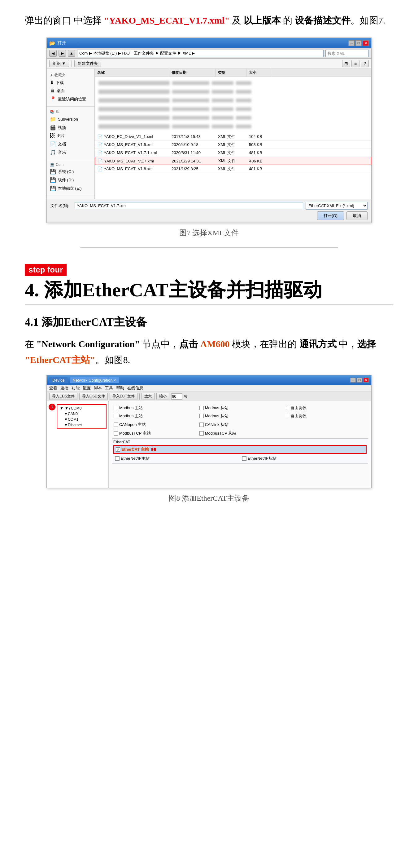  What do you see at coordinates (233, 161) in the screenshot?
I see `table-row-selected: 📄 YAKO_MS_ECAT_V1.7.xml 2021/1/29 14:31 …` at bounding box center [233, 161].